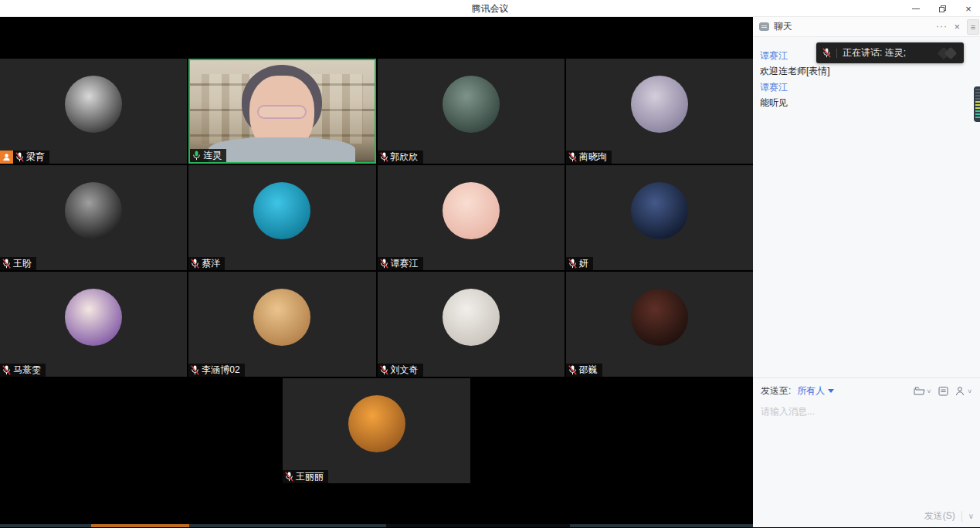 This screenshot has height=528, width=980. Describe the element at coordinates (471, 324) in the screenshot. I see `participant-tile: 刘文奇` at that location.